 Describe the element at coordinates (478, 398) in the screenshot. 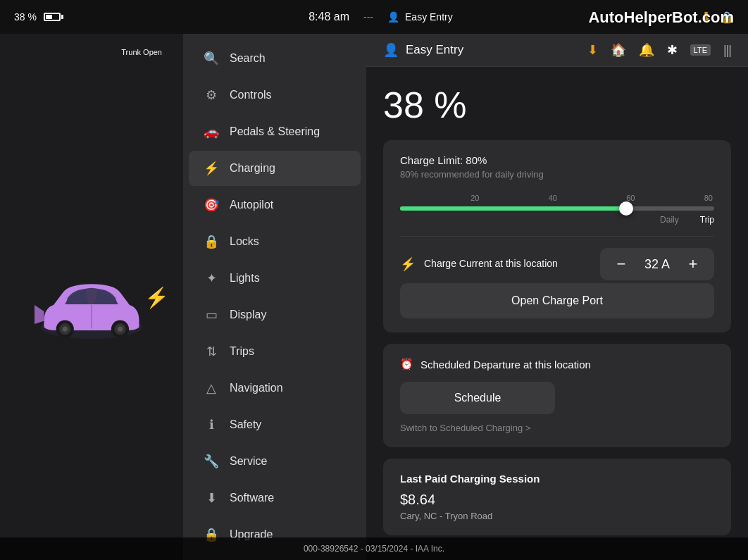

I see `schedule-button: Schedule` at that location.